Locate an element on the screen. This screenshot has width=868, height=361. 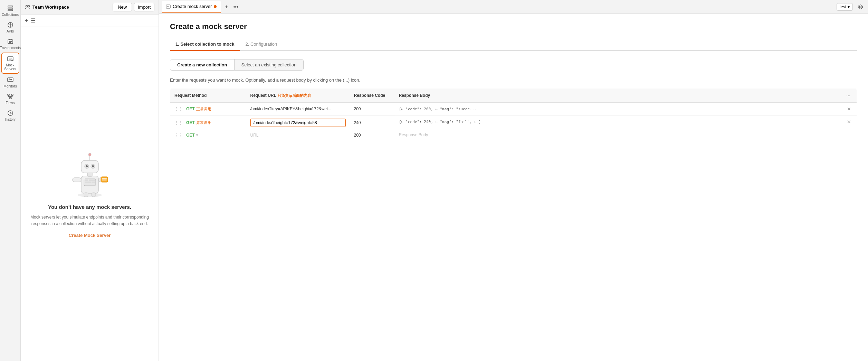
create-mock-server-link: Create Mock Server is located at coordinates (90, 235).